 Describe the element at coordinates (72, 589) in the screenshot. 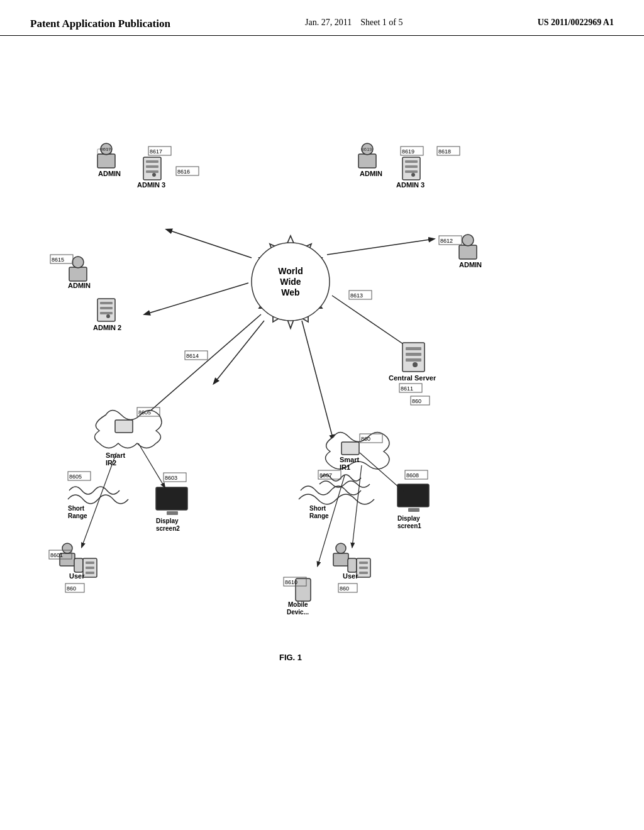

I see `node-860b-id: 860` at that location.